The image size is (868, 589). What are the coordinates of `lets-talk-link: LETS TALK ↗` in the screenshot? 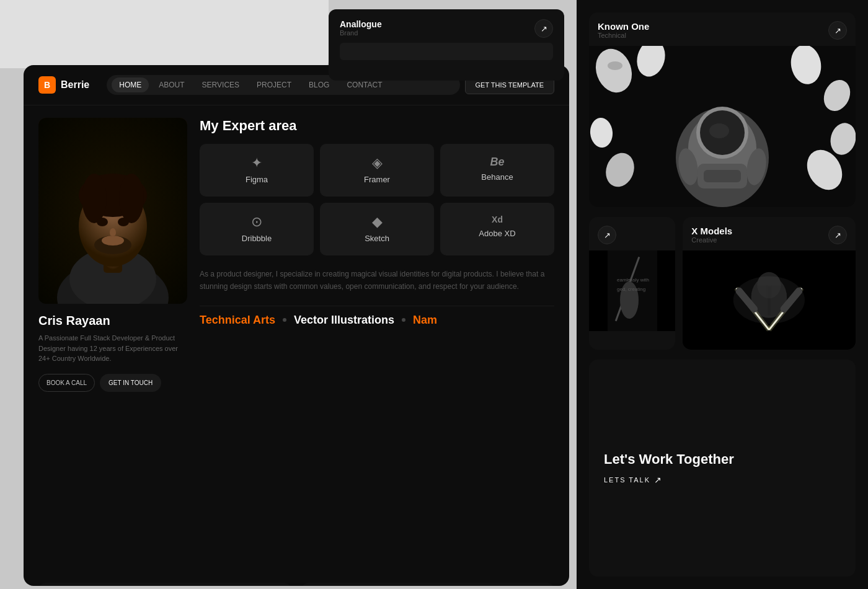 It's located at (722, 480).